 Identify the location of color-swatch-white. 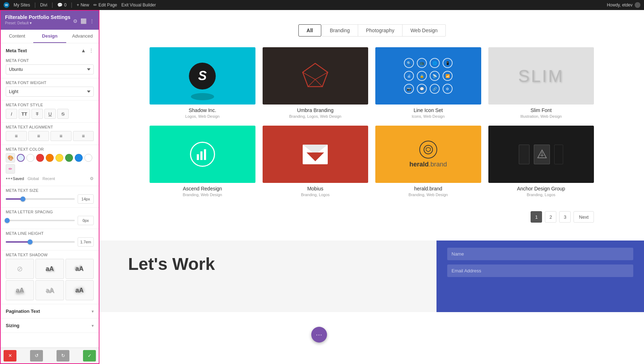
(30, 158).